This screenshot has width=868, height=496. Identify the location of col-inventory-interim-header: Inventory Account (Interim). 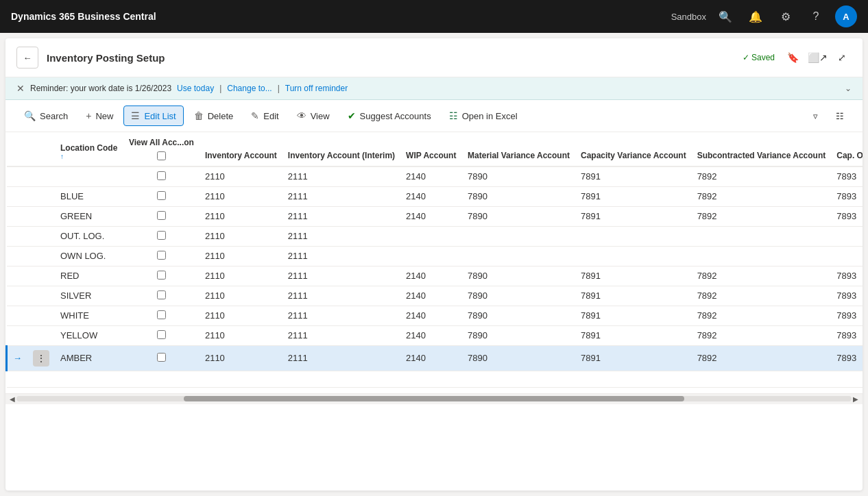
(341, 149).